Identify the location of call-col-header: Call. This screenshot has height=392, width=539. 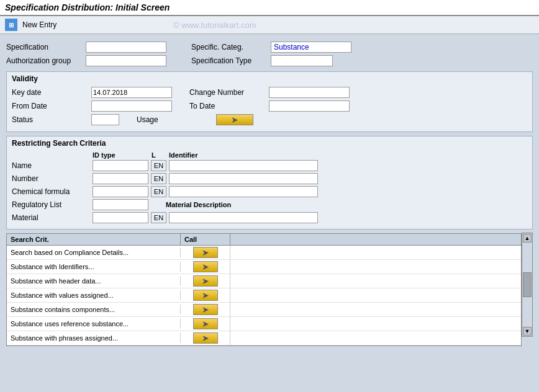
(206, 239).